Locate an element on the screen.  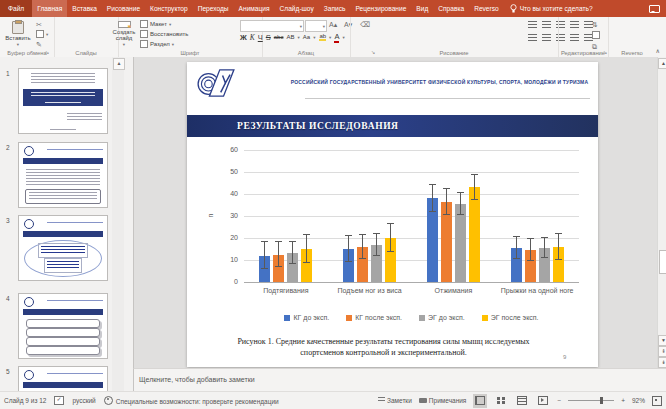
zoom-slider-knob is located at coordinates (602, 400).